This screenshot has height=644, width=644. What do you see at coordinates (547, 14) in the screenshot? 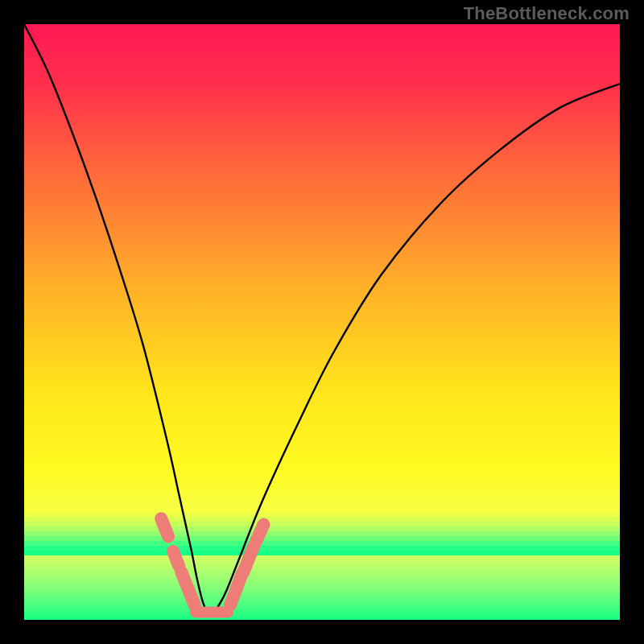
I see `watermark-text: TheBottleneck.com` at bounding box center [547, 14].